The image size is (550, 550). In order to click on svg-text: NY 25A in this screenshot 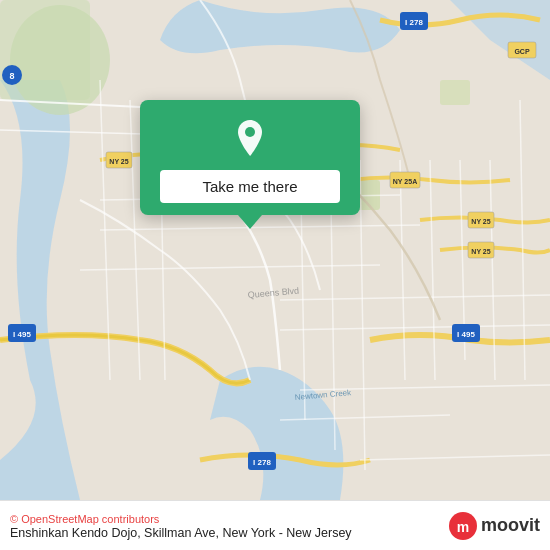, I will do `click(405, 182)`.